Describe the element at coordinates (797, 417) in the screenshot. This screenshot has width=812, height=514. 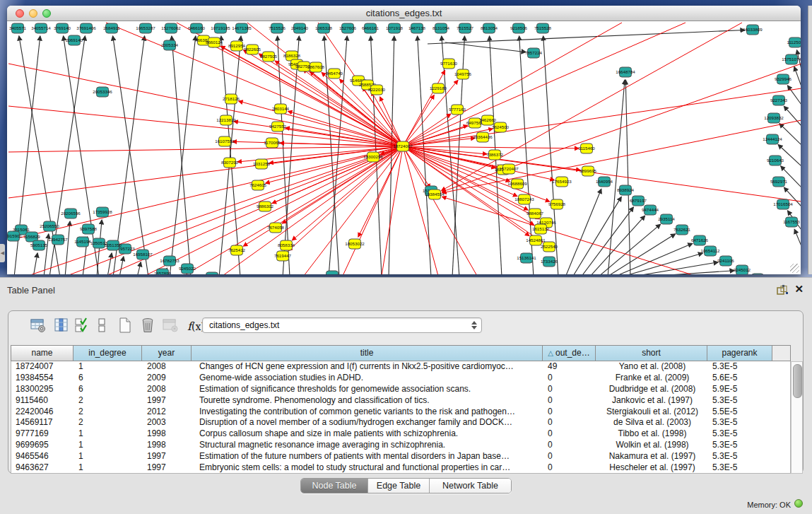
I see `table-scrollbar` at that location.